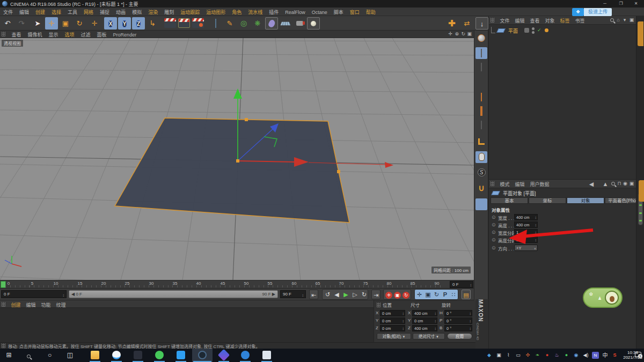 Image resolution: width=644 pixels, height=362 pixels. I want to click on menu-render: 渲染, so click(153, 12).